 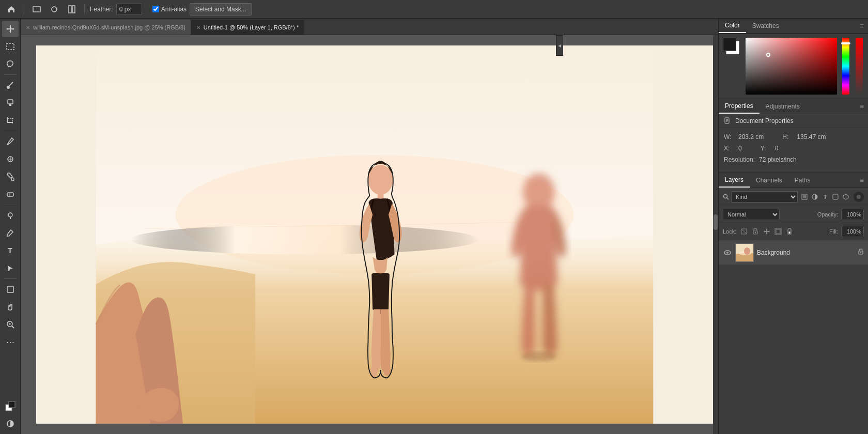 I want to click on paths-tab: Paths, so click(x=803, y=180).